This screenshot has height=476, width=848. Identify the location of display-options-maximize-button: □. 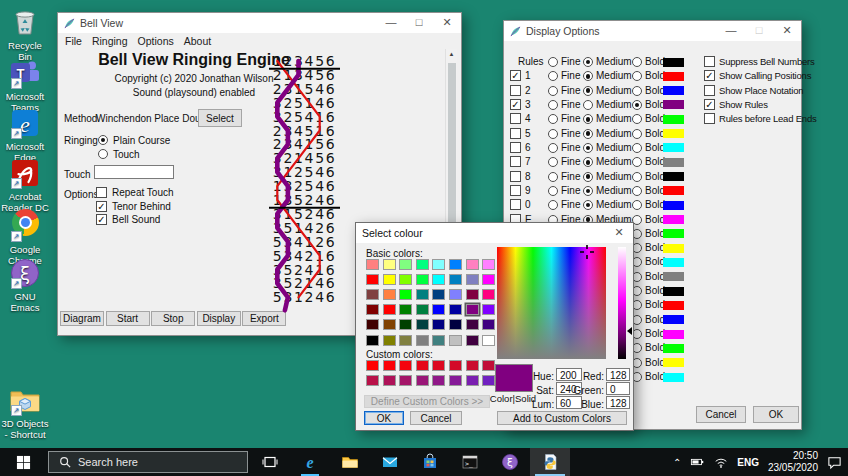
(759, 31).